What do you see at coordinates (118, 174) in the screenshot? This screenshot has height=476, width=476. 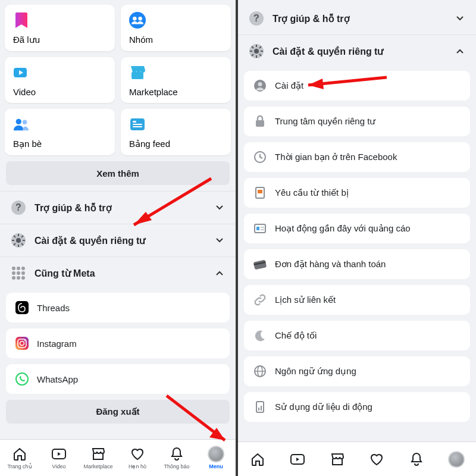 I see `see-more-label: Xem thêm` at bounding box center [118, 174].